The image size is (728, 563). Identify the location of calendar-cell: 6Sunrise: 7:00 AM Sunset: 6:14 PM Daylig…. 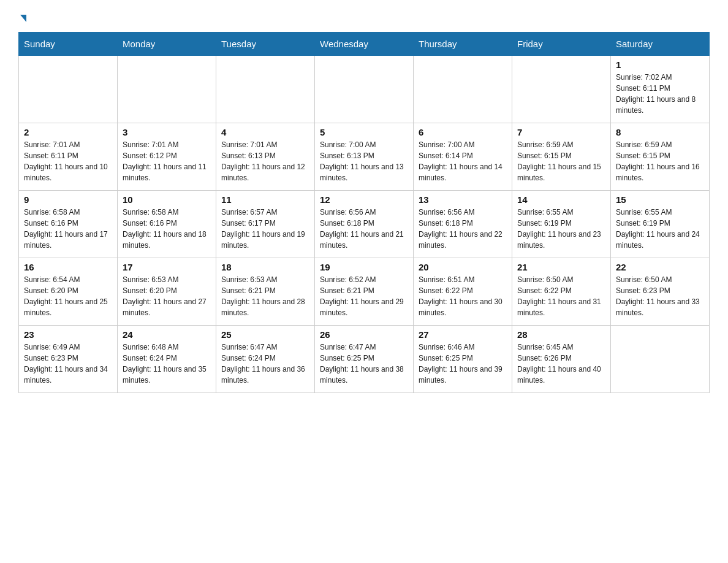
(463, 157).